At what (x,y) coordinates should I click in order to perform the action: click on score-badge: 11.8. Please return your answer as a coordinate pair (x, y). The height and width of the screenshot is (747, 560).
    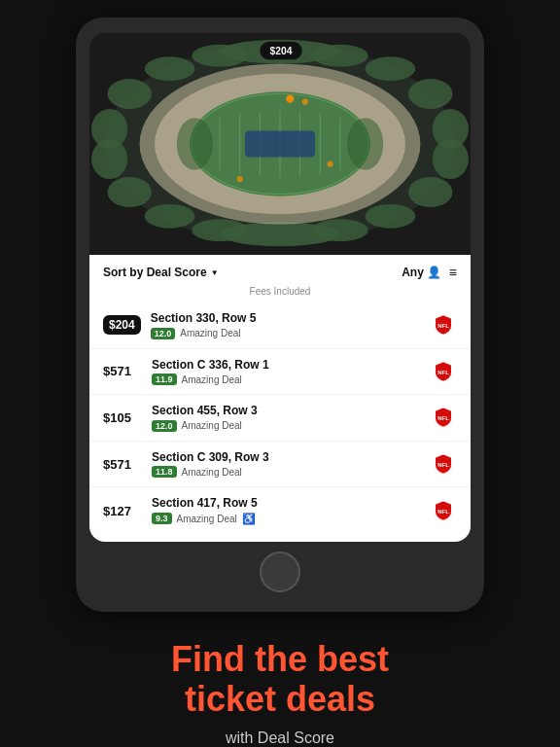
    Looking at the image, I should click on (164, 472).